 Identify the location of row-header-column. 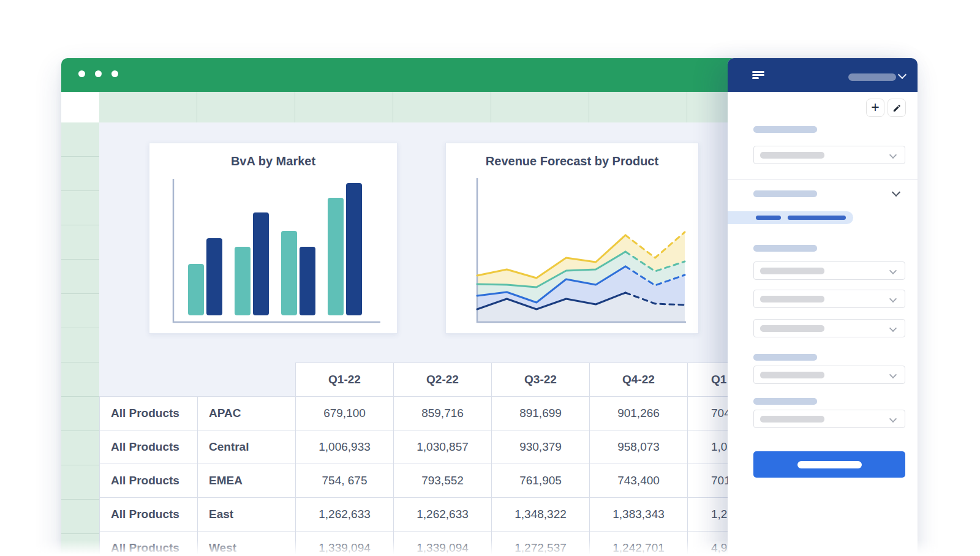
(80, 339).